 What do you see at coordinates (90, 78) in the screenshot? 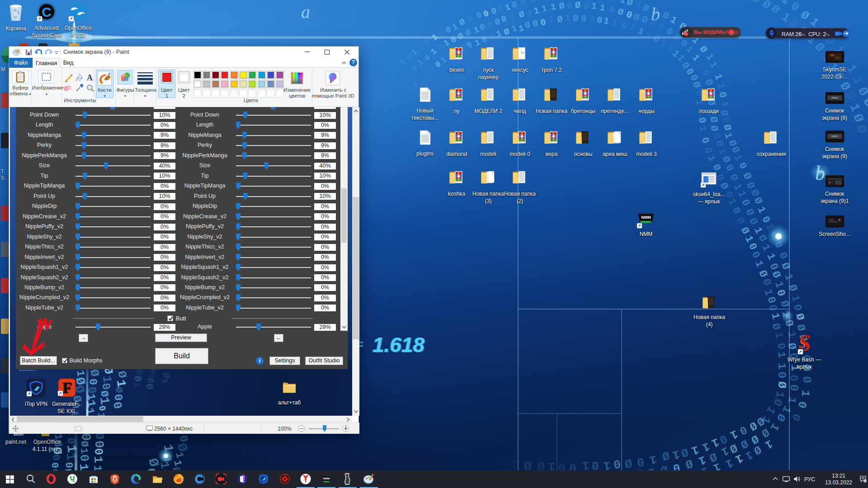
I see `svg-text: A` at bounding box center [90, 78].